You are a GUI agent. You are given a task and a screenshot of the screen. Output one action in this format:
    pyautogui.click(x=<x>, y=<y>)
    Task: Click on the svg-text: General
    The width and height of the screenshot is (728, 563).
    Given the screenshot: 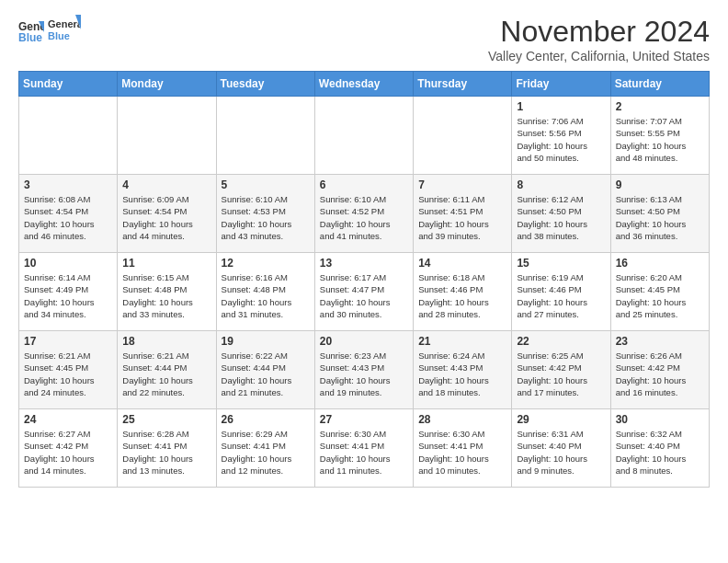 What is the action you would take?
    pyautogui.click(x=64, y=24)
    